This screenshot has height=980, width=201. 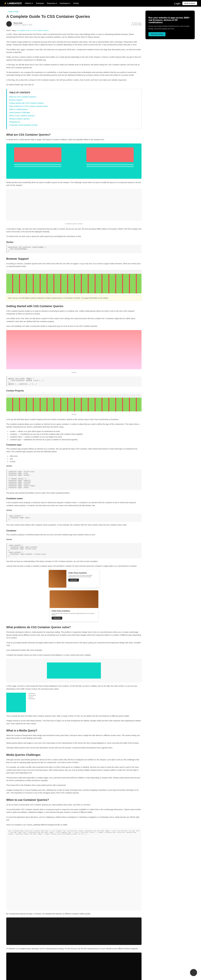 What do you see at coordinates (74, 109) in the screenshot?
I see `table-of-contents: TABLE OF CONTENTS What are CSS Container…` at bounding box center [74, 109].